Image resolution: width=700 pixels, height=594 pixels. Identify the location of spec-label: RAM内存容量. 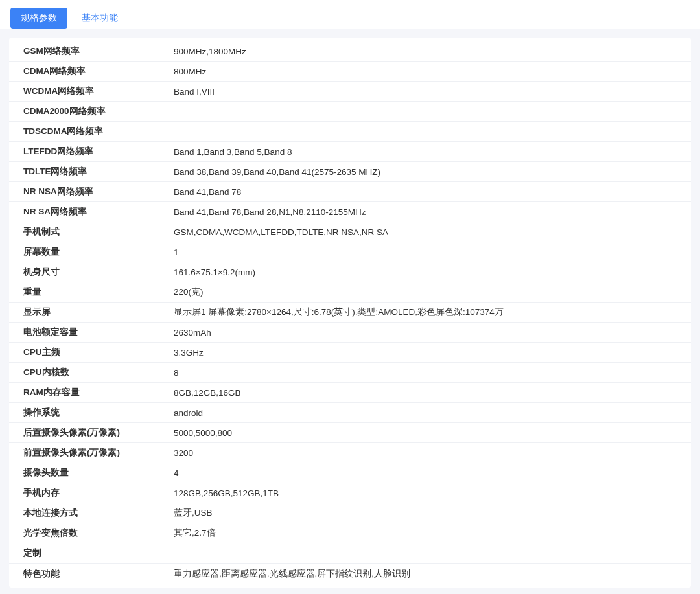
(99, 393).